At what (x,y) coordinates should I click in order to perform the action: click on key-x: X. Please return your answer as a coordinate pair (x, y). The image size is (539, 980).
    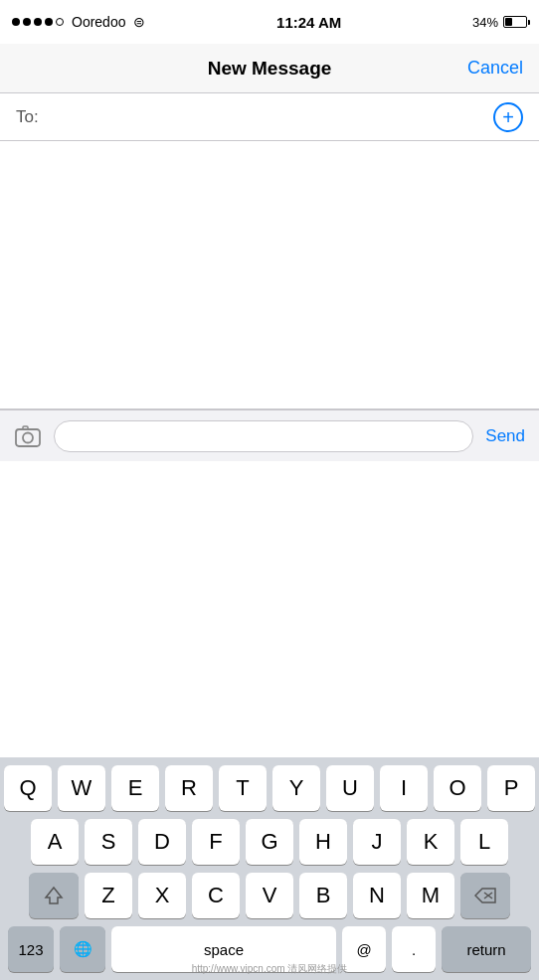
    Looking at the image, I should click on (162, 896).